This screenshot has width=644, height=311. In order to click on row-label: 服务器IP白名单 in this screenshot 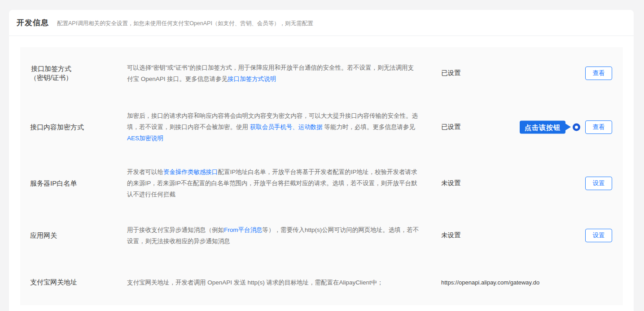, I will do `click(53, 183)`.